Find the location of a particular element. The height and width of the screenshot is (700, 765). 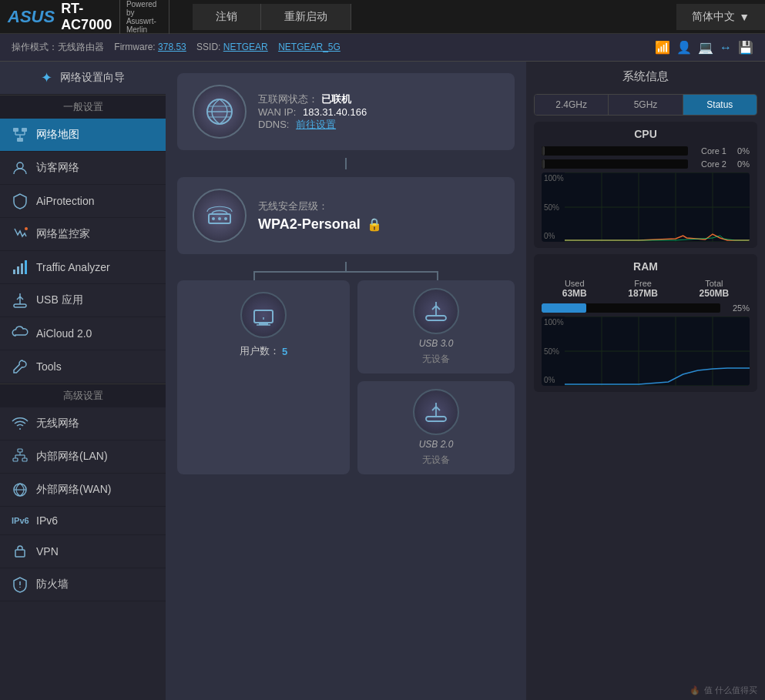

firmware-label: Firmware: is located at coordinates (134, 47).